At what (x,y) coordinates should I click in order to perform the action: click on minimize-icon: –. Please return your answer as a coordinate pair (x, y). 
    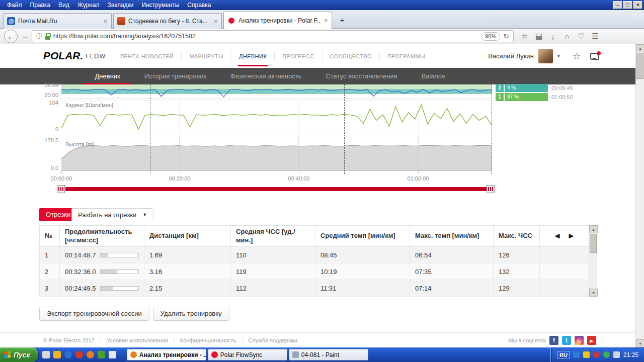
    Looking at the image, I should click on (618, 5).